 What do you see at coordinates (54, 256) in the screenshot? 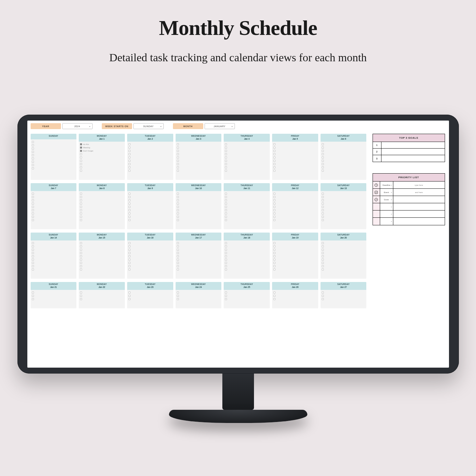
I see `day-cell: SUNDAYJan 14` at bounding box center [54, 256].